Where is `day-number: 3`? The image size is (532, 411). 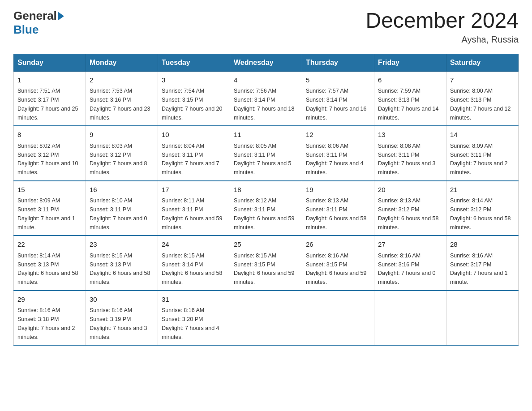 day-number: 3 is located at coordinates (194, 81).